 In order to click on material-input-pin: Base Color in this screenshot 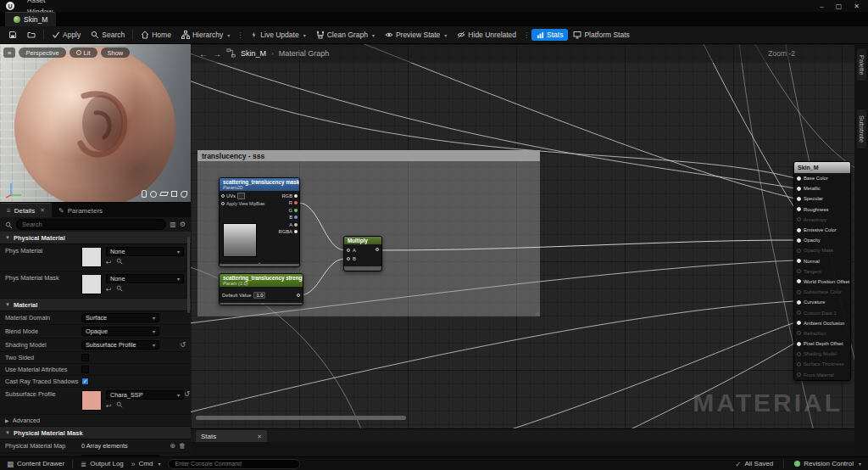, I will do `click(822, 178)`.